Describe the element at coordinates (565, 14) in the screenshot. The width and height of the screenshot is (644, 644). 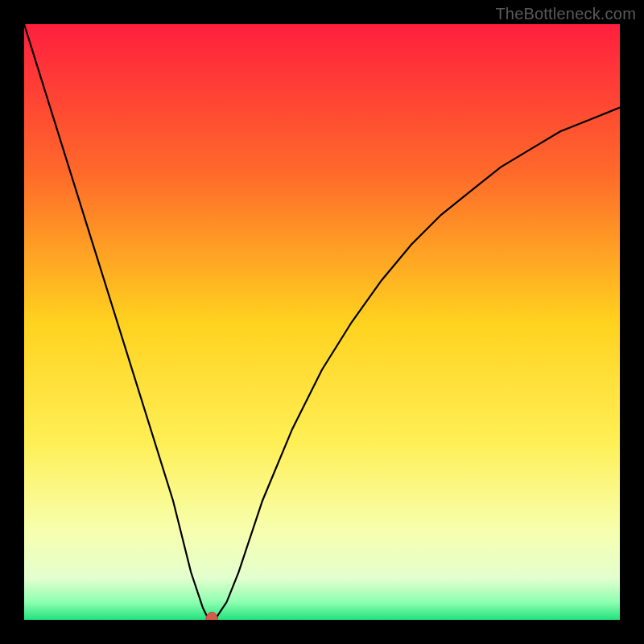
I see `watermark-text: TheBottleneck.com` at that location.